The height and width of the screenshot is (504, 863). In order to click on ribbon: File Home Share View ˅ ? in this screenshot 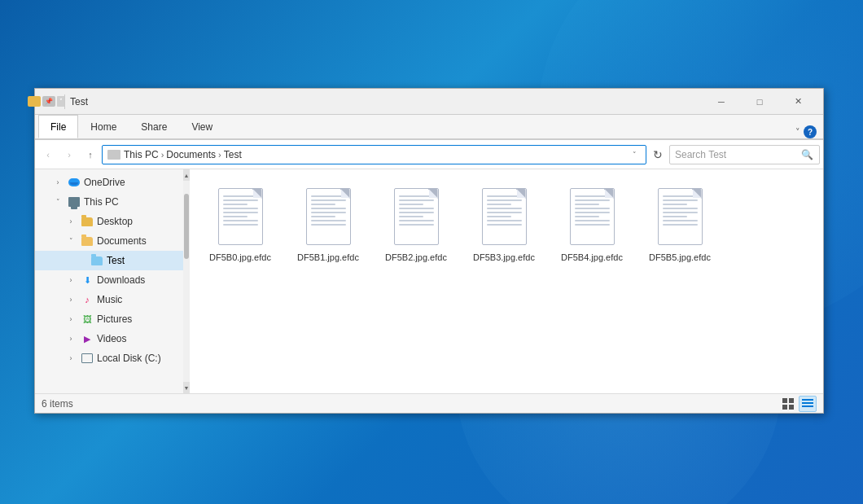, I will do `click(429, 127)`.